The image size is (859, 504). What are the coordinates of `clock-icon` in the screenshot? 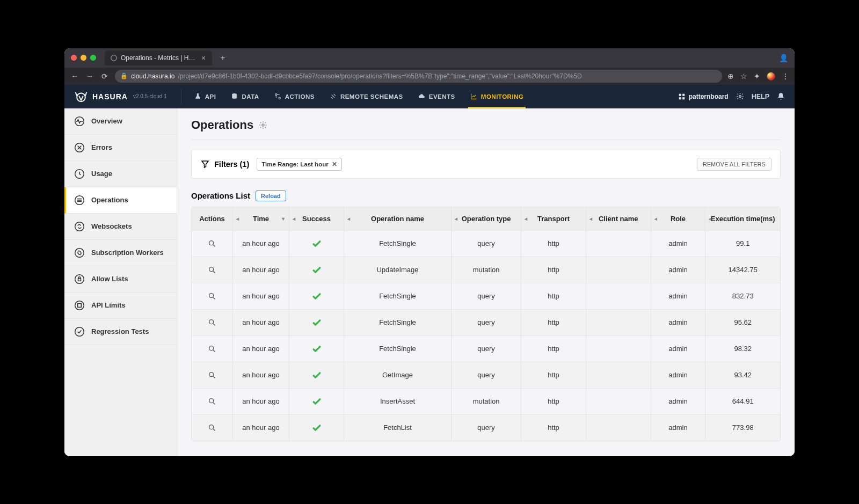 It's located at (79, 174).